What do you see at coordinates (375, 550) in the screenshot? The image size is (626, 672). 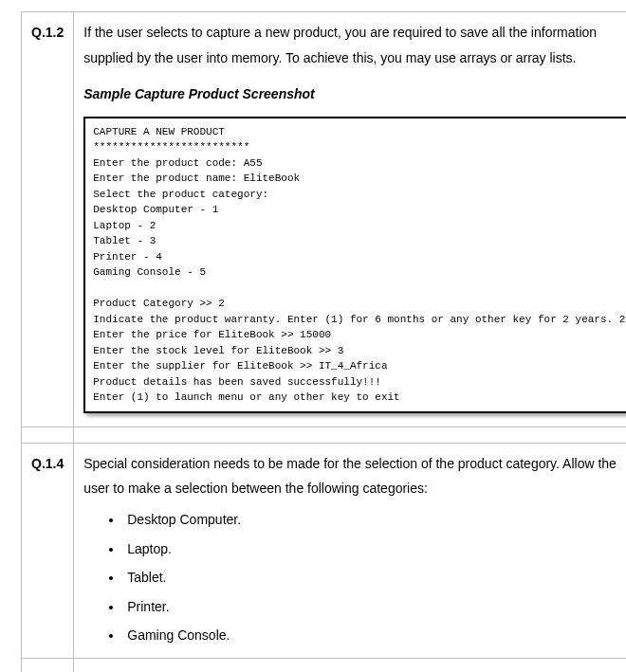 I see `list-item: Laptop.` at bounding box center [375, 550].